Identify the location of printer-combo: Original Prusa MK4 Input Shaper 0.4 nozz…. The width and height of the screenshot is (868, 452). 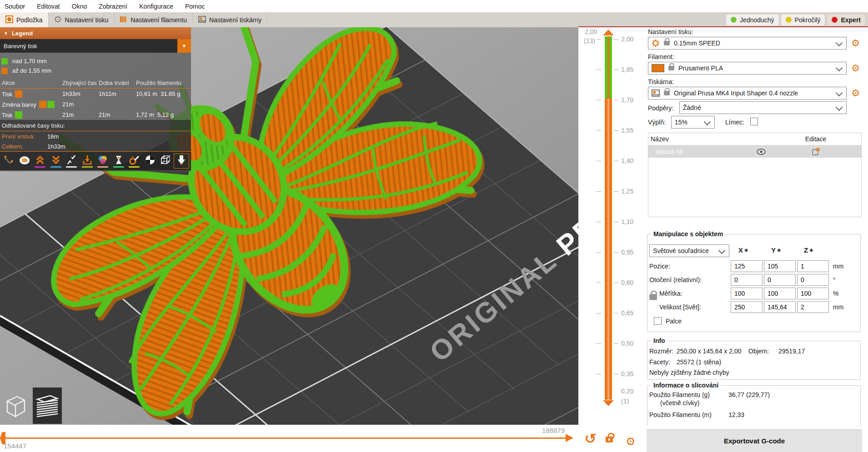
(748, 93).